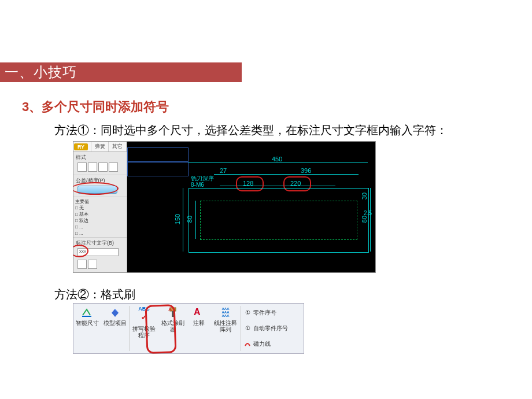 This screenshot has height=399, width=532. I want to click on dimtext-icons, so click(100, 264).